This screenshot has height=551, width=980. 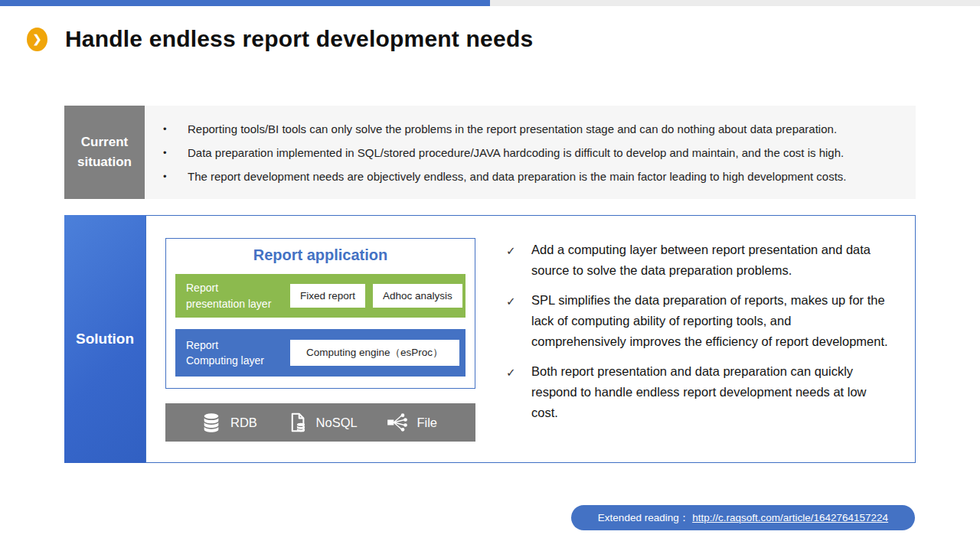 I want to click on list-item: • Reporting tools/BI tools can only solv…, so click(x=530, y=129).